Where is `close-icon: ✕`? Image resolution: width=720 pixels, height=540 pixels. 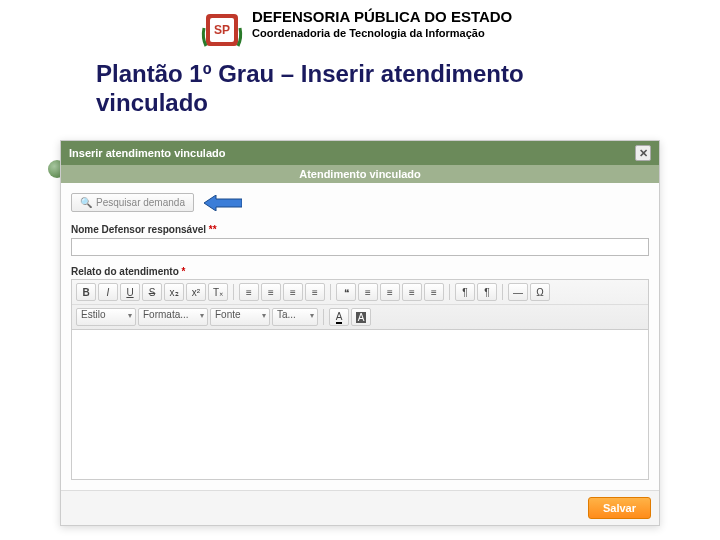
close-icon: ✕ is located at coordinates (643, 153).